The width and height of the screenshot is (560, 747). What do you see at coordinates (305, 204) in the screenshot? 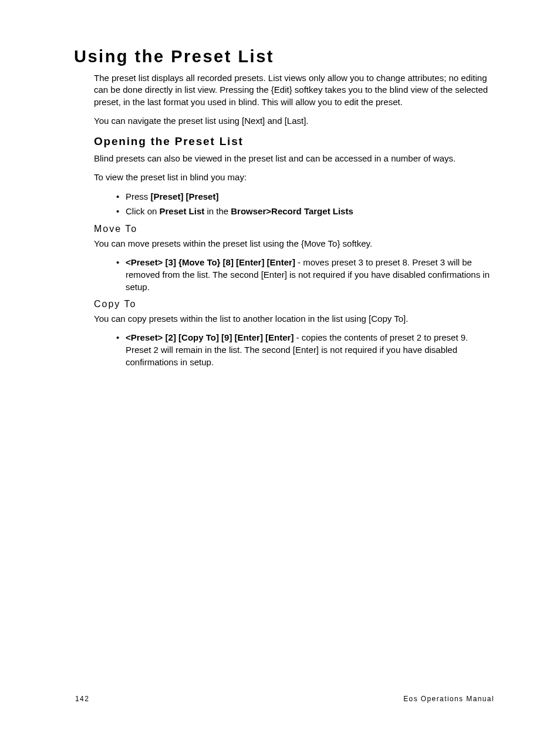
I see `opening-bullet-list: Press [Preset] [Preset] Click on Preset …` at bounding box center [305, 204].